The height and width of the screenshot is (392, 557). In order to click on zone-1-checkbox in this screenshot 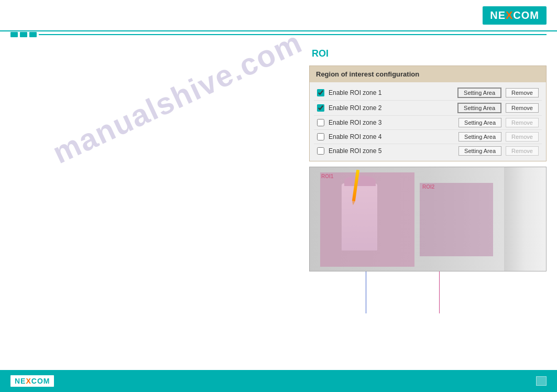, I will do `click(321, 93)`.